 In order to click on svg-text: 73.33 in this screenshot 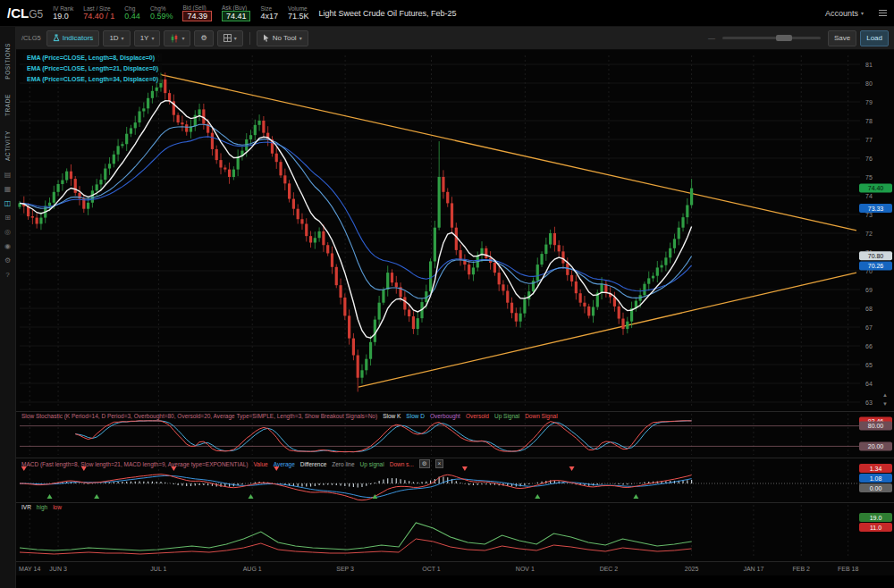, I will do `click(876, 209)`.